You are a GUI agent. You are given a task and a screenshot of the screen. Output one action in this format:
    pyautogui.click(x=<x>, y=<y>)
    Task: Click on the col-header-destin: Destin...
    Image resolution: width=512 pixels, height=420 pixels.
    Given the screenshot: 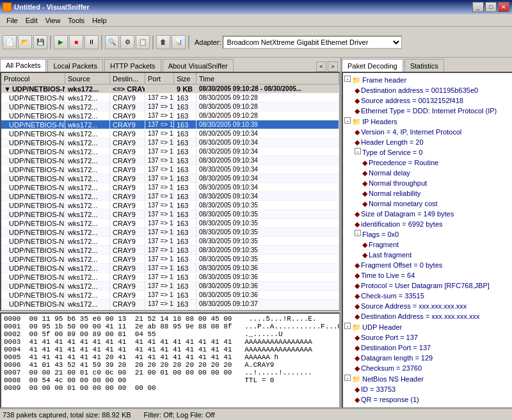 What is the action you would take?
    pyautogui.click(x=128, y=78)
    